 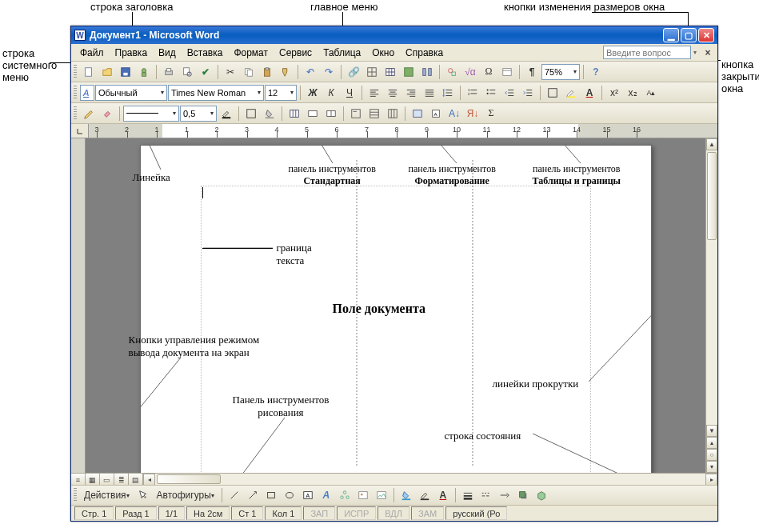 I want to click on diagram-button, so click(x=345, y=495).